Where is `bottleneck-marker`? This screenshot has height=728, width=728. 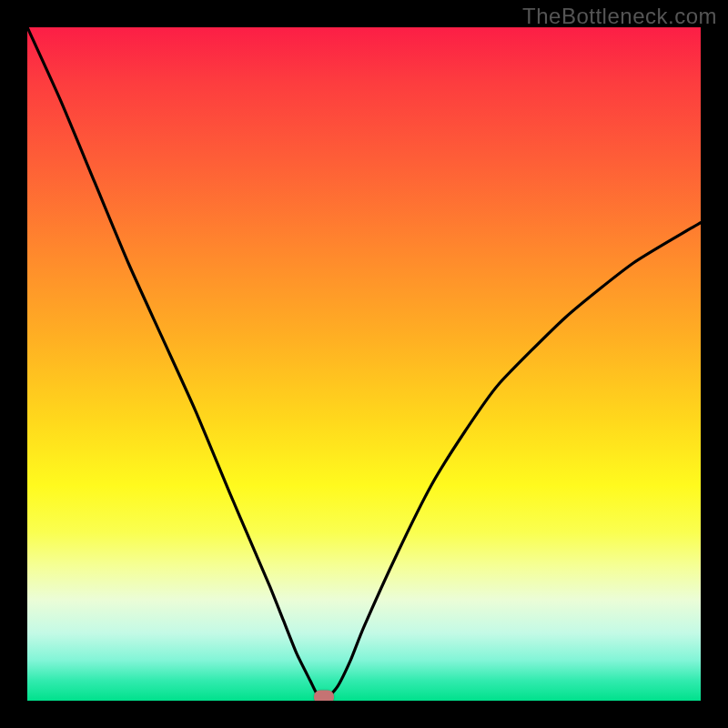 bottleneck-marker is located at coordinates (324, 695).